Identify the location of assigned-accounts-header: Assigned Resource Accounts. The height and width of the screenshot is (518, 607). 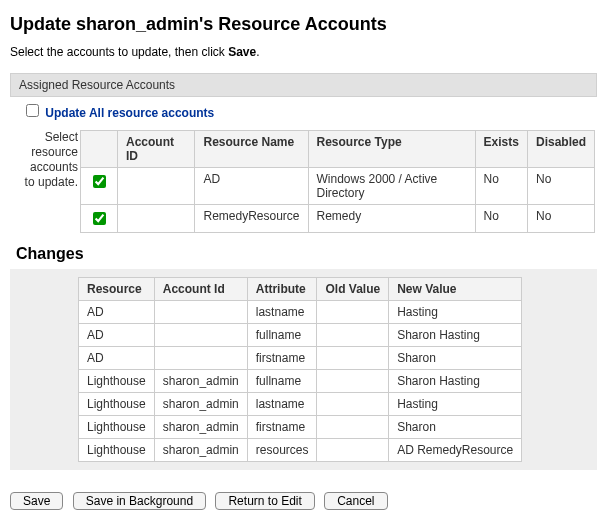
(304, 85).